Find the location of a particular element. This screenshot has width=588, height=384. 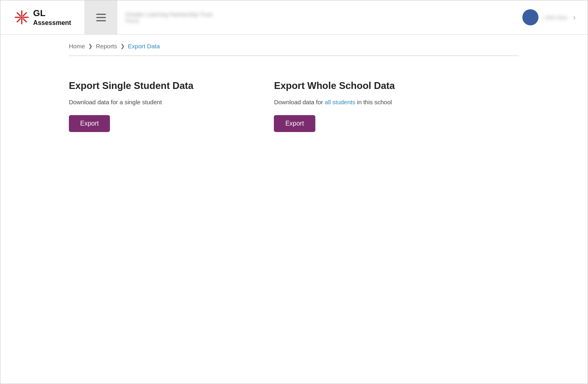

breadcrumb-home: Home is located at coordinates (77, 46).